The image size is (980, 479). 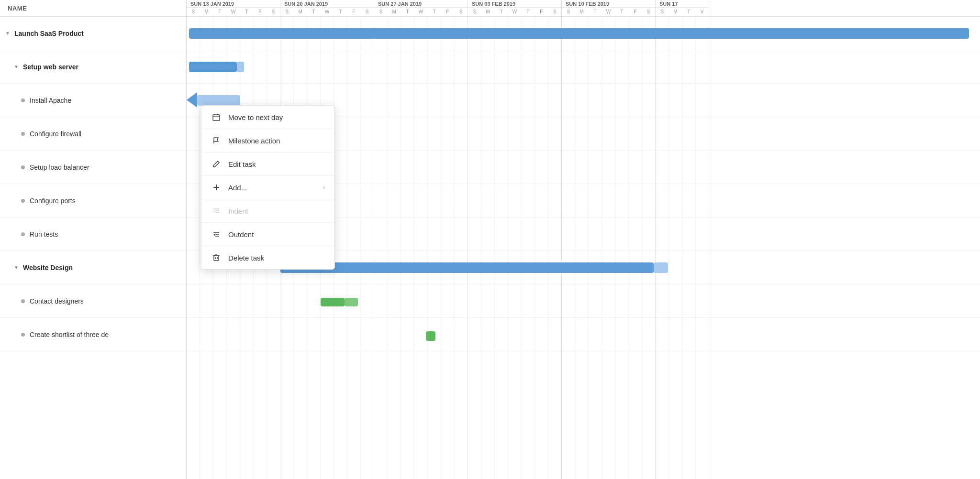 What do you see at coordinates (23, 134) in the screenshot?
I see `bullet-configure-firewall` at bounding box center [23, 134].